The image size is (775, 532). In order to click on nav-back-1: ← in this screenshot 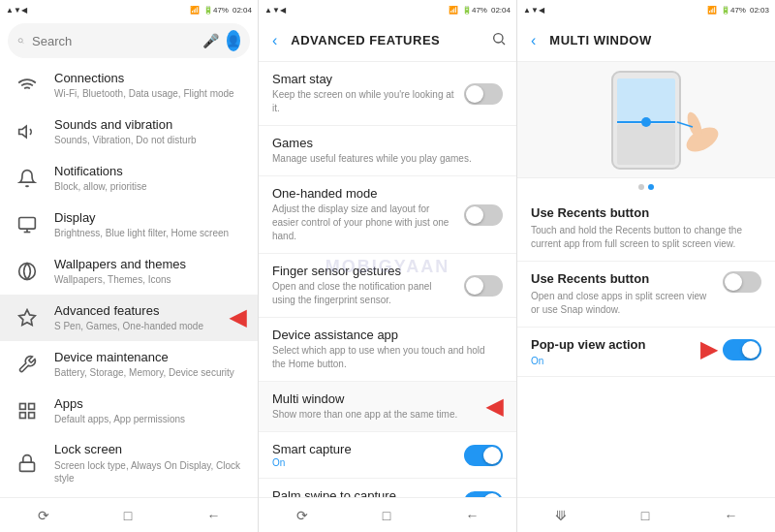, I will do `click(213, 516)`.